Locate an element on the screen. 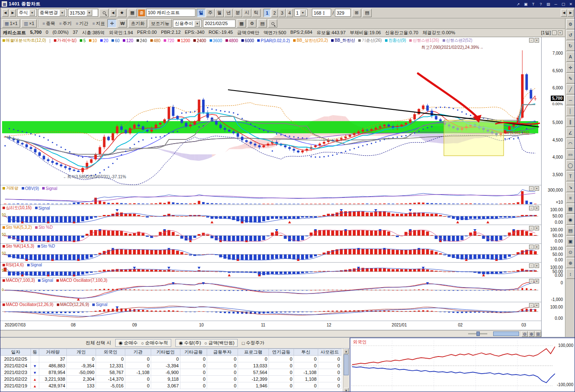  tool-settings-icon: ⚙ is located at coordinates (570, 24).